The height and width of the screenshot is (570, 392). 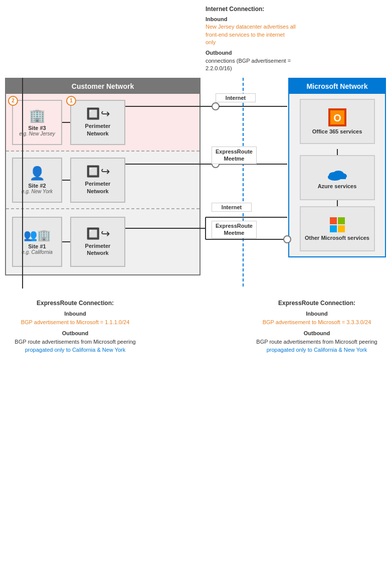 I want to click on site-3-label: Site #3, so click(x=37, y=128).